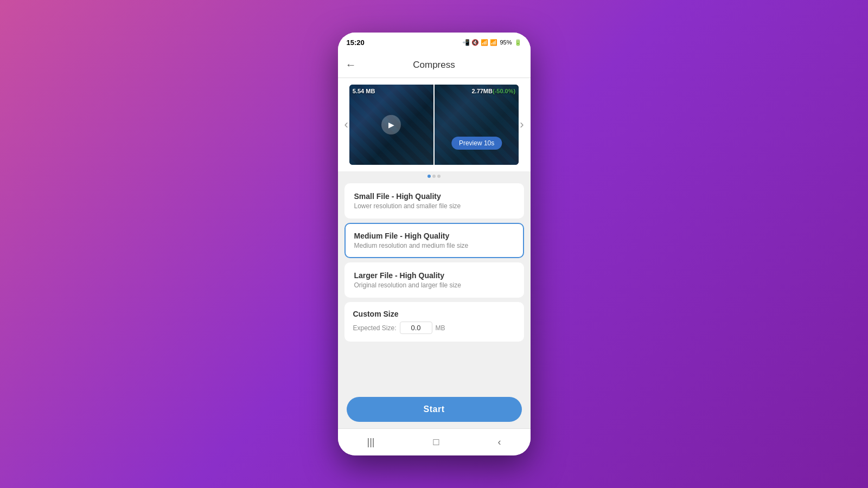 The height and width of the screenshot is (488, 868). Describe the element at coordinates (434, 241) in the screenshot. I see `medium-file-option: Medium File - High Quality Medium resolu…` at that location.